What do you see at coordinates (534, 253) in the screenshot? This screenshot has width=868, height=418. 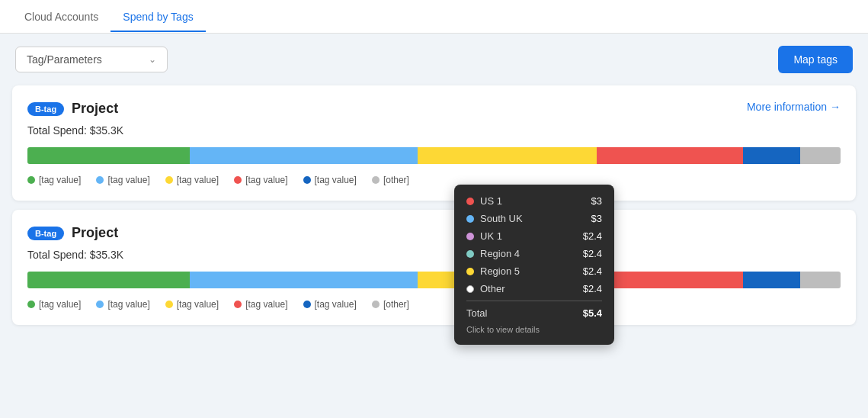 I see `tooltip-row: Region 4$2.4` at bounding box center [534, 253].